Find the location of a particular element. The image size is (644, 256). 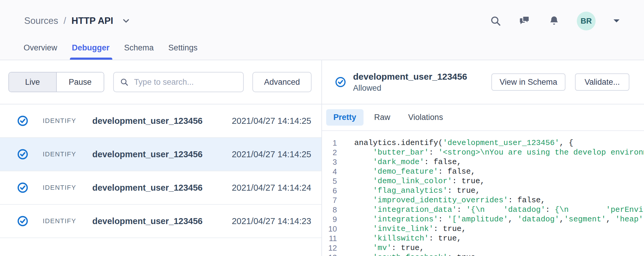

event-detail-titles: development_user_123456 Allowed is located at coordinates (410, 82).